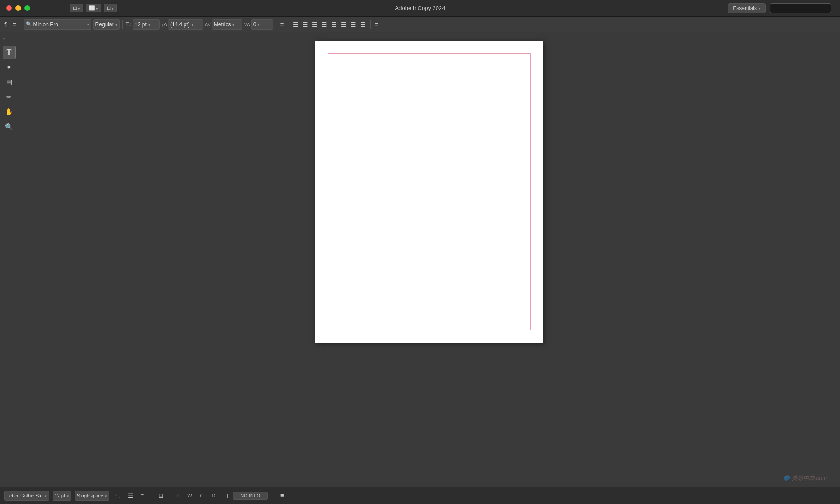 The height and width of the screenshot is (504, 840). Describe the element at coordinates (420, 8) in the screenshot. I see `app-title: Adobe InCopy 2024` at that location.